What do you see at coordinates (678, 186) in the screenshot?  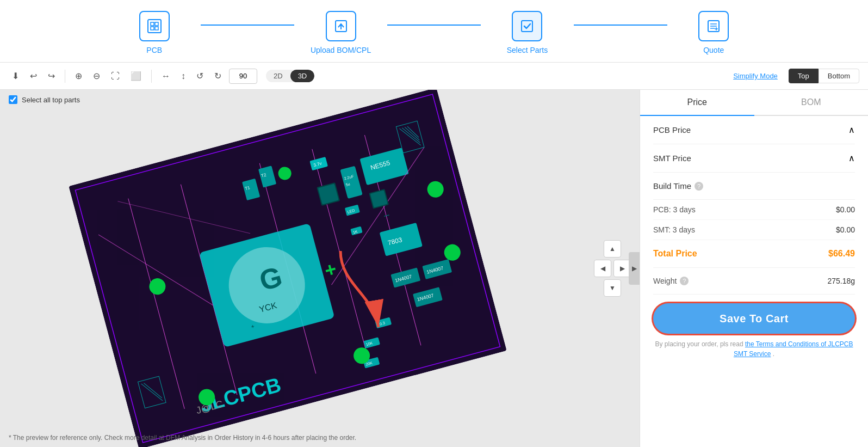 I see `build-time-label: Build Time ?` at bounding box center [678, 186].